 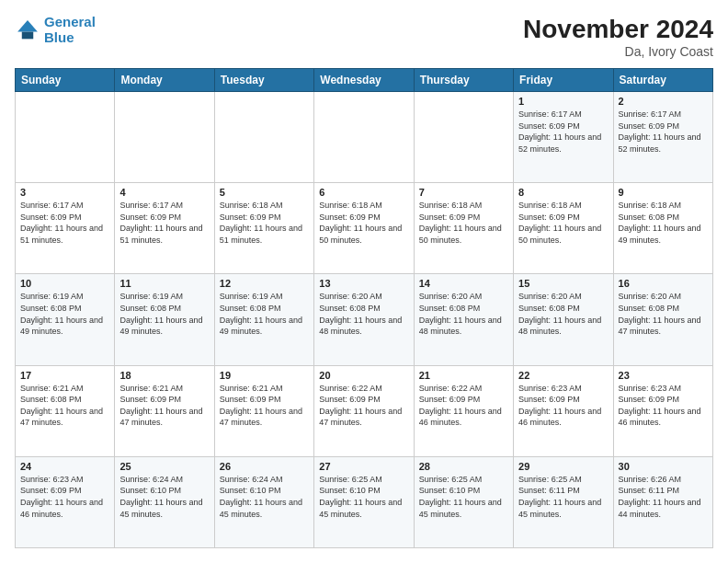 What do you see at coordinates (265, 466) in the screenshot?
I see `day-number: 26` at bounding box center [265, 466].